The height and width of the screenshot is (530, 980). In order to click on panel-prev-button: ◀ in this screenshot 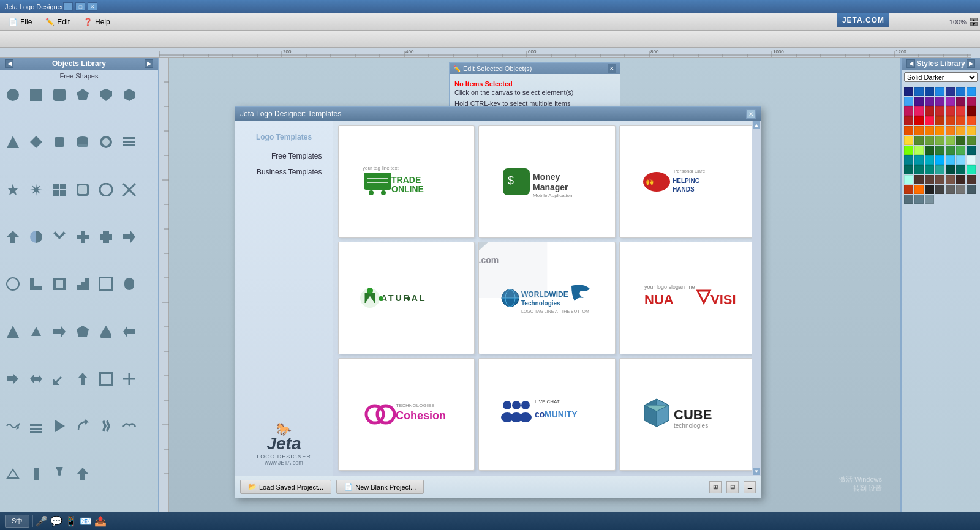, I will do `click(9, 64)`.